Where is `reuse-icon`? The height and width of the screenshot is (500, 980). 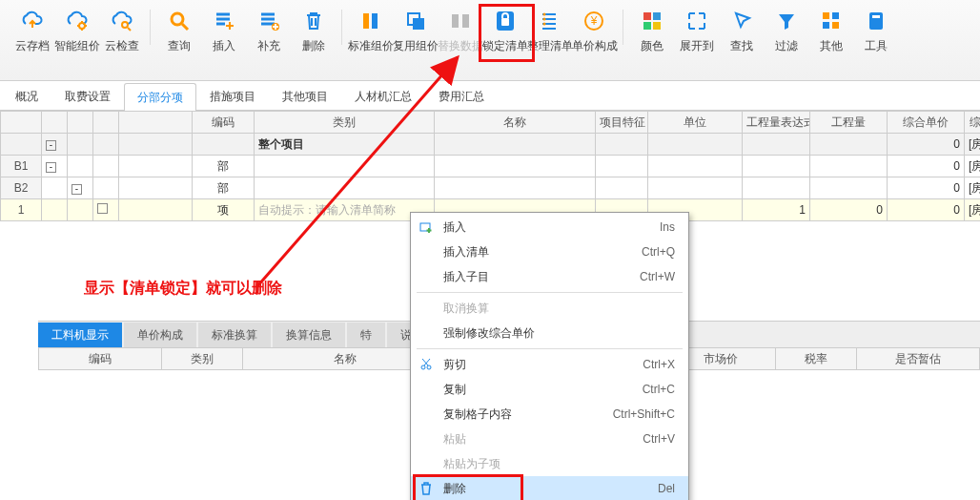 reuse-icon is located at coordinates (416, 21).